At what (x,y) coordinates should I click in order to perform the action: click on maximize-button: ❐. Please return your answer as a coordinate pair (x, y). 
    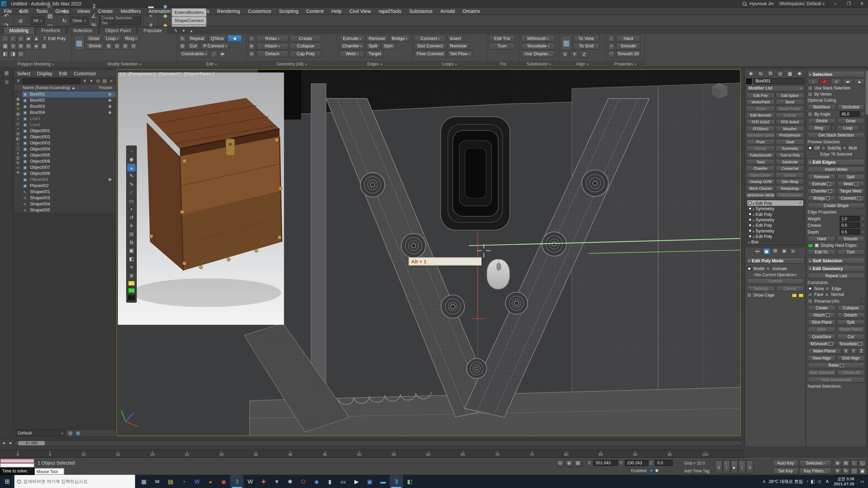
    Looking at the image, I should click on (848, 3).